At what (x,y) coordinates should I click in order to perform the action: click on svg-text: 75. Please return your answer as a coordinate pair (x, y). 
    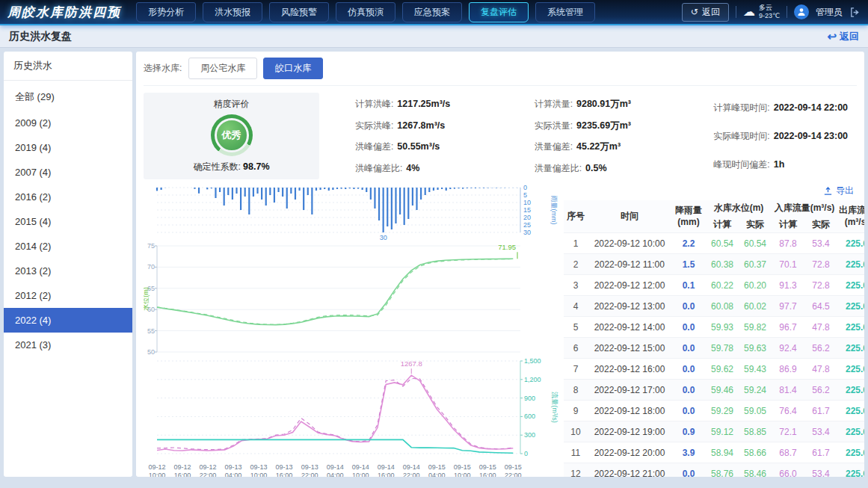
    Looking at the image, I should click on (151, 246).